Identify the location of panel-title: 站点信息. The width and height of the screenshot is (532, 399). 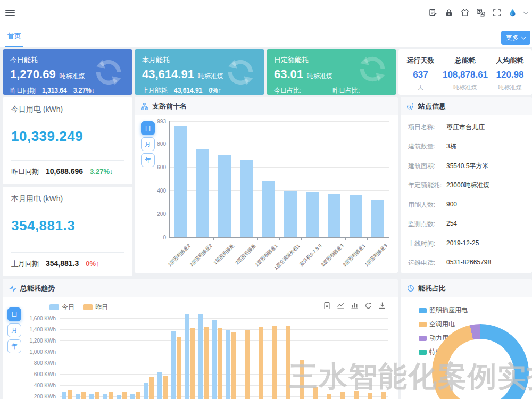
(432, 106).